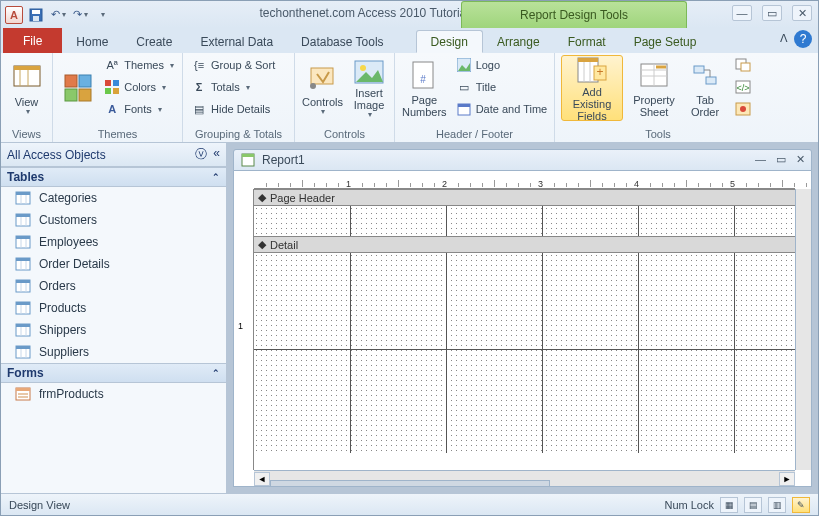 The width and height of the screenshot is (819, 516). Describe the element at coordinates (216, 154) in the screenshot. I see `nav-collapse-icon: «` at that location.